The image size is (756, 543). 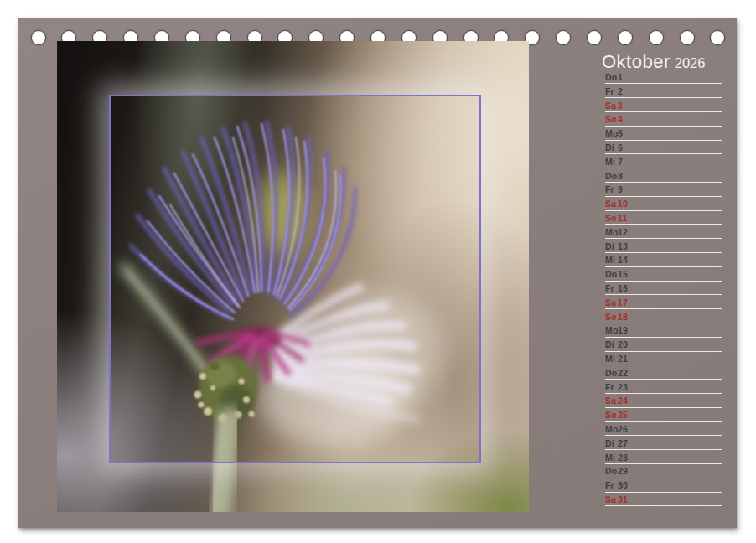 I want to click on day-number: 6, so click(x=620, y=147).